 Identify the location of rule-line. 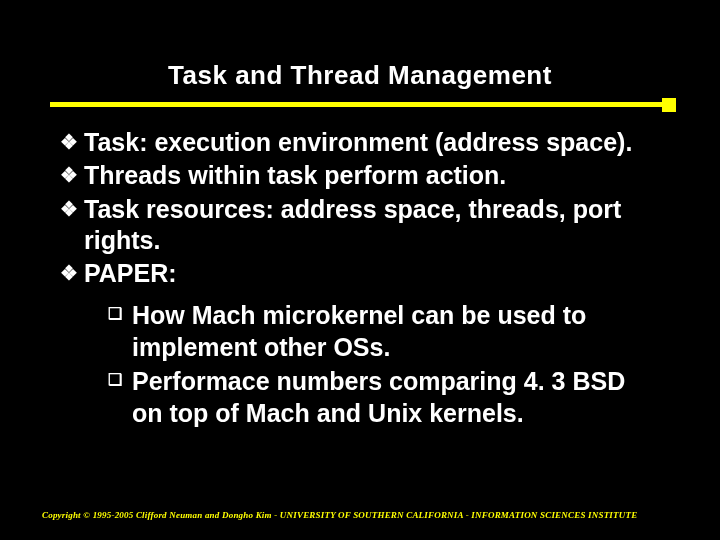
(360, 104).